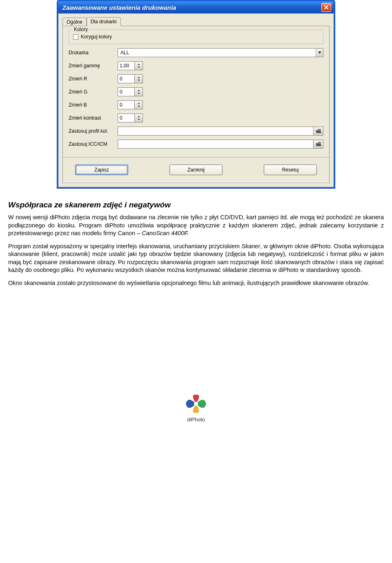 This screenshot has height=563, width=392. I want to click on close-button: Zamknij, so click(196, 170).